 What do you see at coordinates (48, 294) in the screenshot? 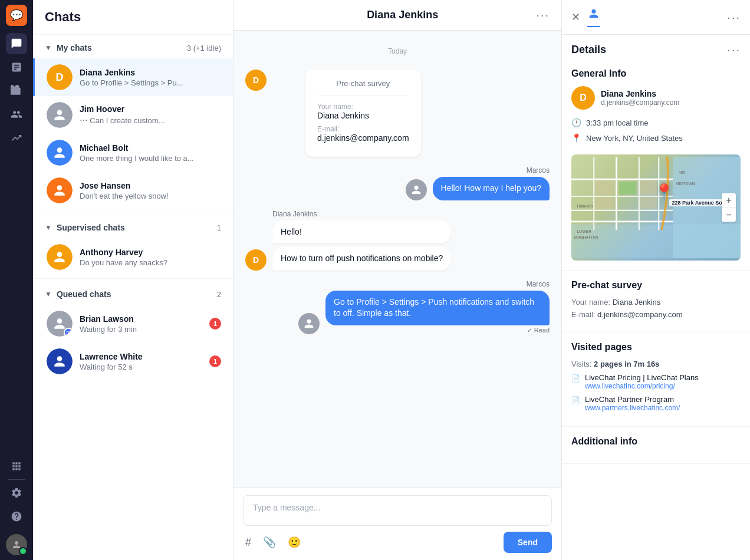
I see `queued-chats-chevron: ▼` at bounding box center [48, 294].